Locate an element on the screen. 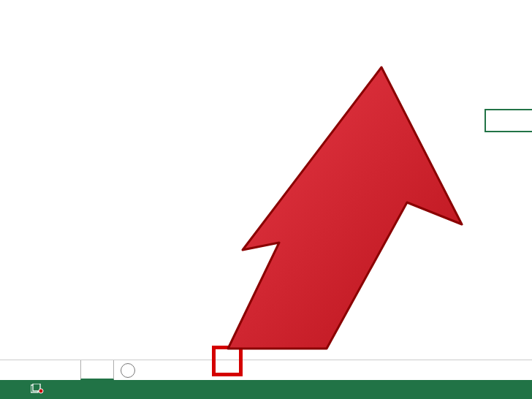 This screenshot has width=532, height=399. active-cell-indicator is located at coordinates (509, 121).